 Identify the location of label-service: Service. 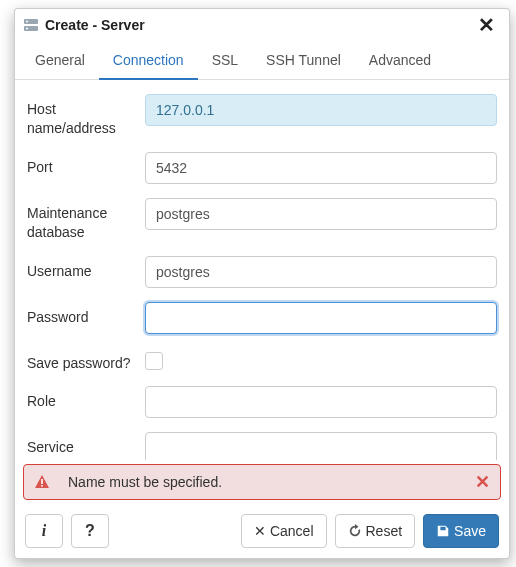
(86, 444).